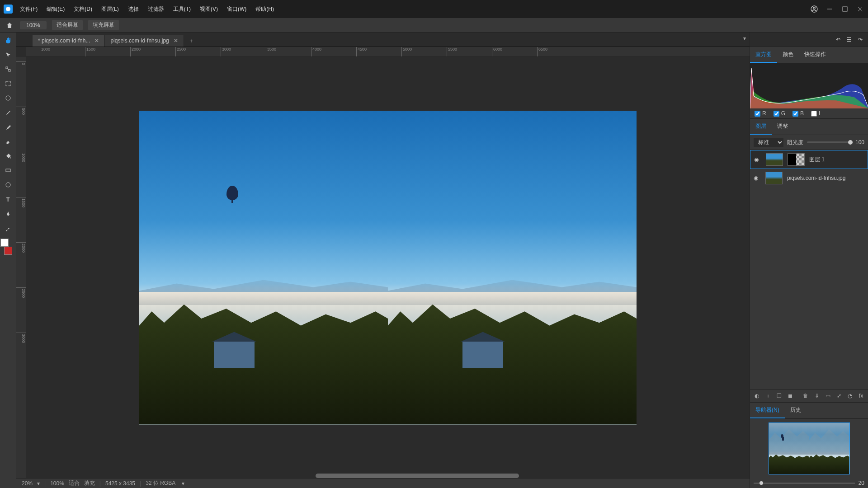 This screenshot has height=488, width=868. I want to click on fit-screen-button: 适合屏幕, so click(67, 25).